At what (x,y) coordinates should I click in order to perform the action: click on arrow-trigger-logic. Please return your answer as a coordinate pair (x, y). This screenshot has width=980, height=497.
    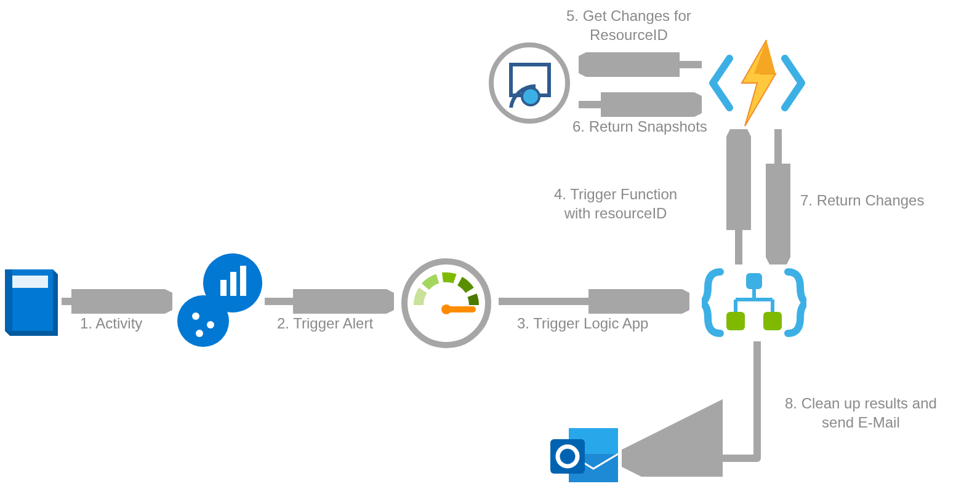
    Looking at the image, I should click on (594, 301).